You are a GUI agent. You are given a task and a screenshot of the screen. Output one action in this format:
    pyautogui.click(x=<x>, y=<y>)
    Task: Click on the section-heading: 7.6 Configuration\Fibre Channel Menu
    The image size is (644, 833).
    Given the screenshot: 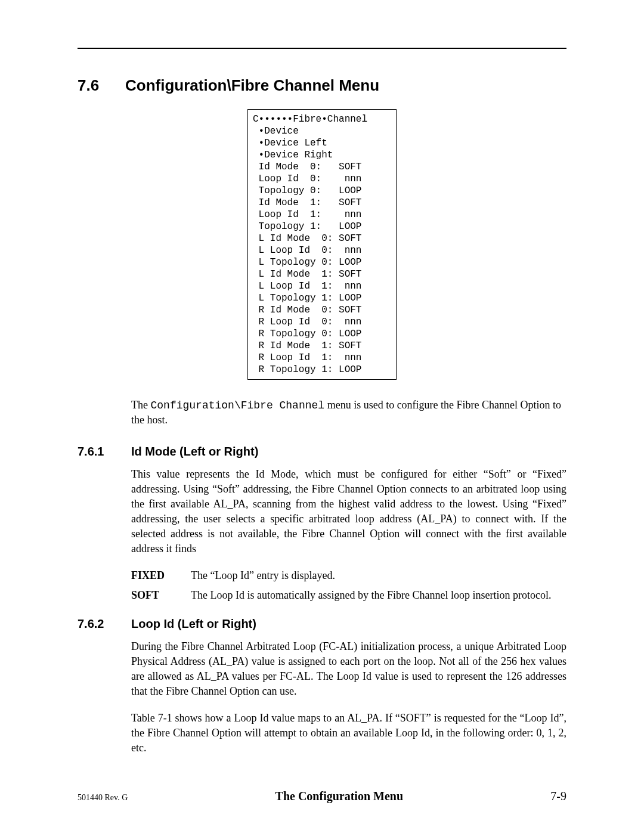 What is the action you would take?
    pyautogui.click(x=322, y=86)
    